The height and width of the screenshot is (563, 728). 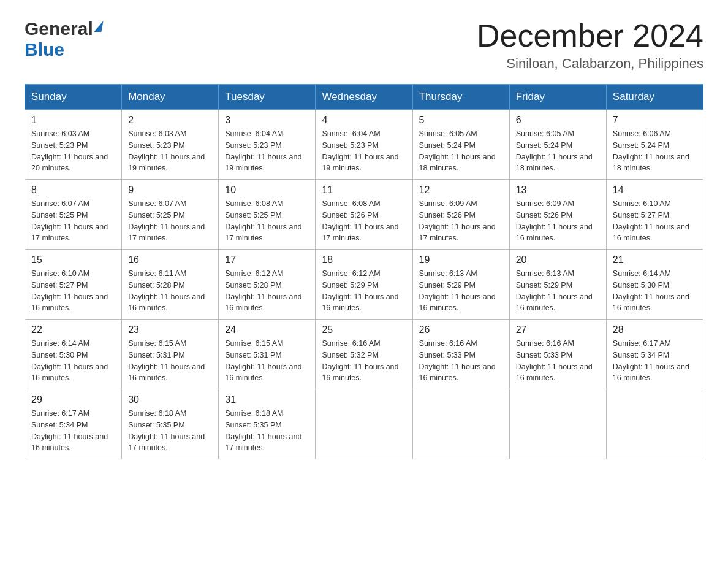 I want to click on day-number: 21, so click(x=654, y=260).